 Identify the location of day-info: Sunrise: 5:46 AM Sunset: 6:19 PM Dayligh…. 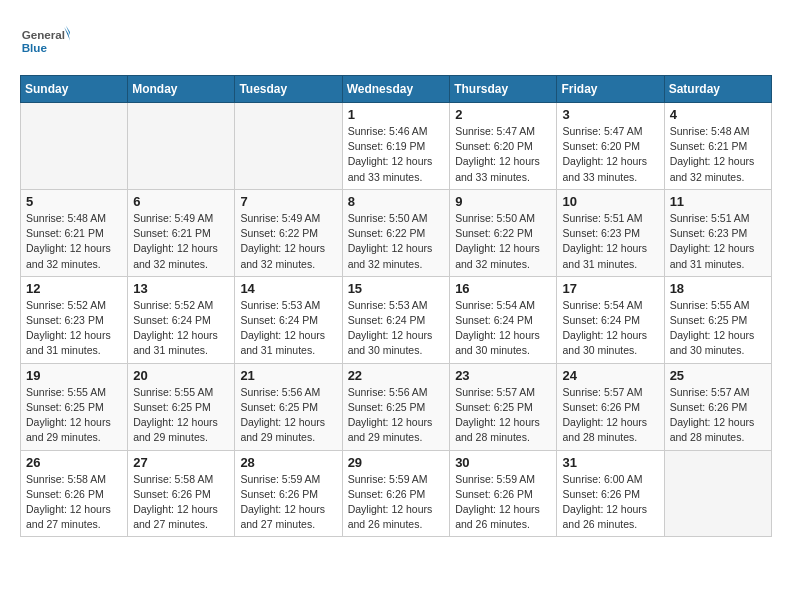
(396, 154).